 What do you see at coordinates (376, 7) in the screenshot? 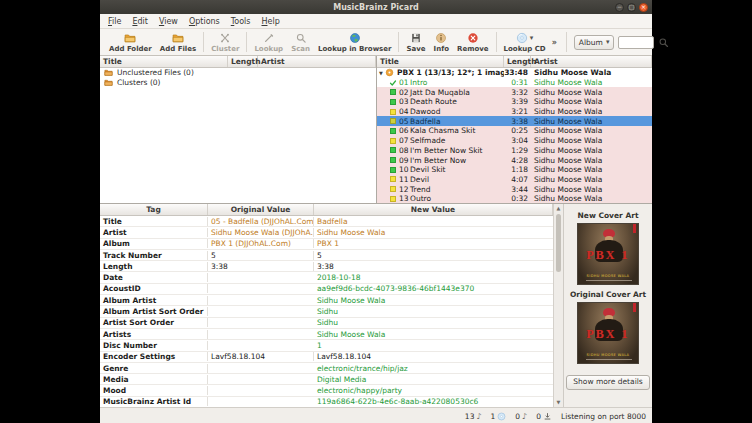
I see `titlebar: MusicBrainz Picard − □ ×` at bounding box center [376, 7].